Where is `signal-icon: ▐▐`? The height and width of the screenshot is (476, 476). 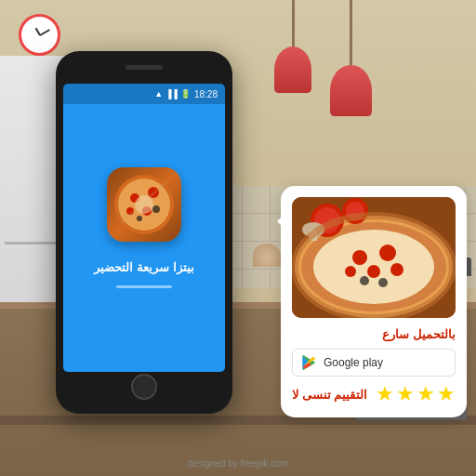
signal-icon: ▐▐ is located at coordinates (171, 94).